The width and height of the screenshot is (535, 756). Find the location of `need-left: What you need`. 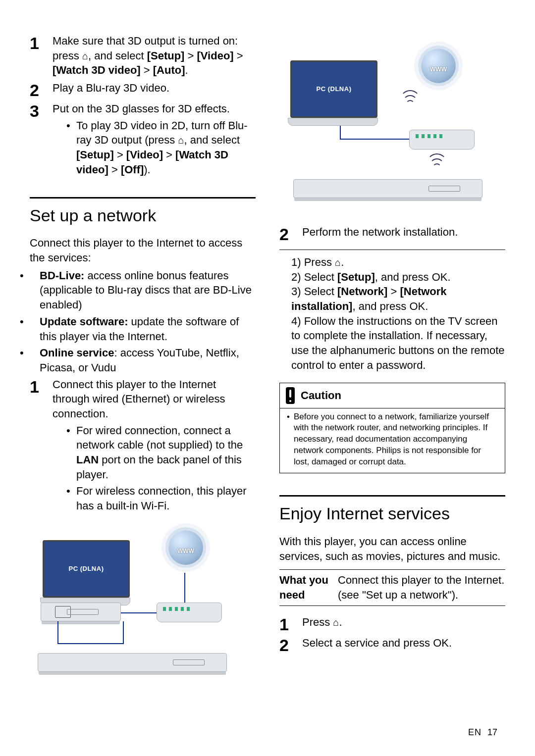

need-left: What you need is located at coordinates (309, 587).